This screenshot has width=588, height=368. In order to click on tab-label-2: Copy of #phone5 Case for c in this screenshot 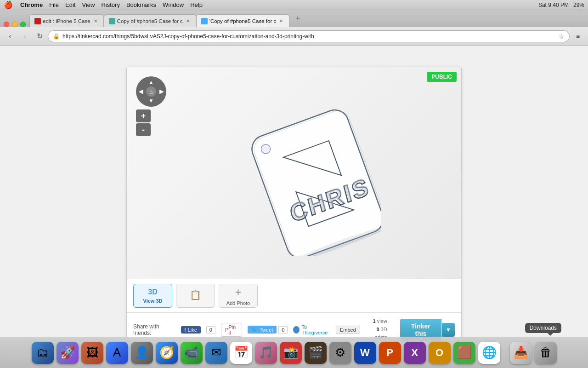, I will do `click(150, 21)`.